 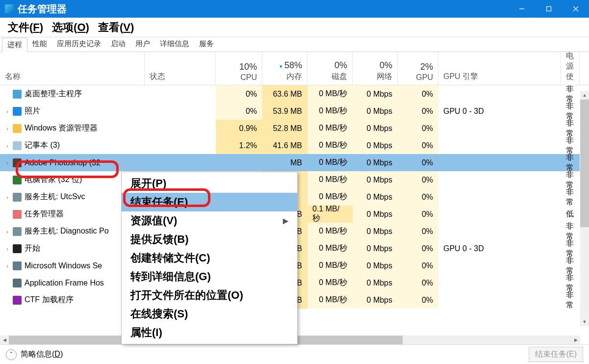 What do you see at coordinates (585, 208) in the screenshot?
I see `vertical-scrollbar: ▲ ▼` at bounding box center [585, 208].